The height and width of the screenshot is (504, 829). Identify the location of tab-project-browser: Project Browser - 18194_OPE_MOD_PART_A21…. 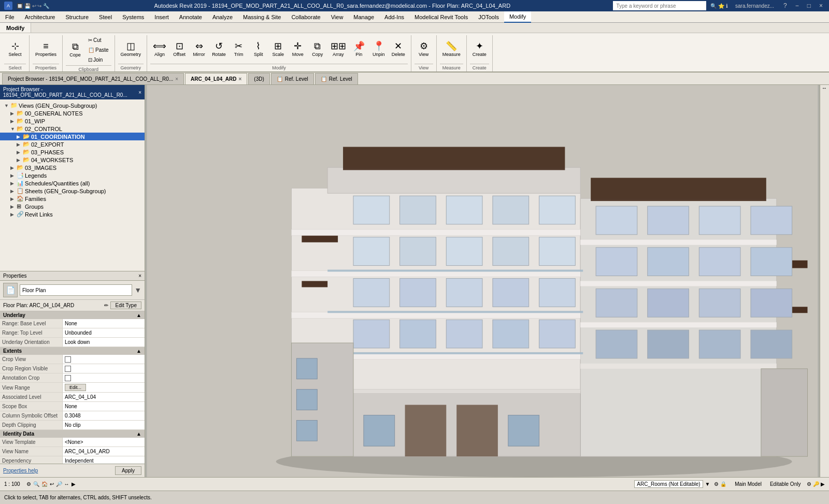
(93, 79).